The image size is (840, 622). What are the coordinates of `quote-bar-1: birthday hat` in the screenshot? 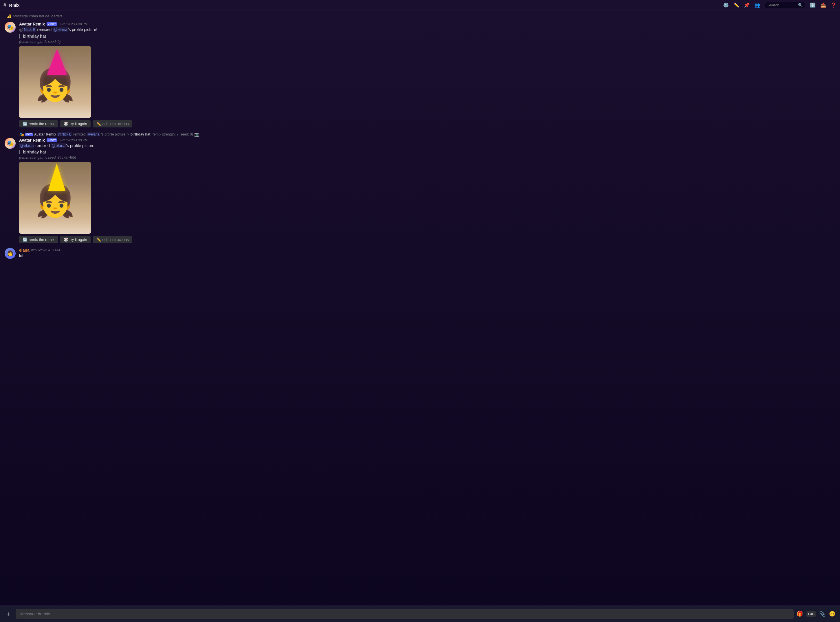 It's located at (428, 36).